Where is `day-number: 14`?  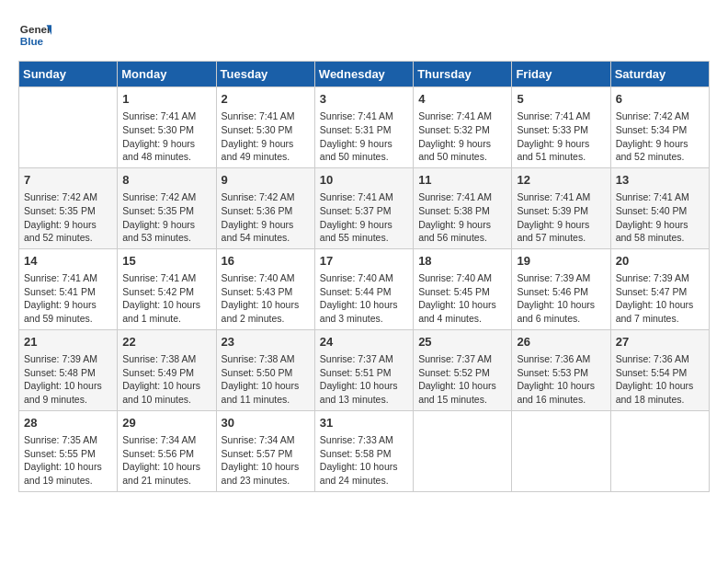 day-number: 14 is located at coordinates (68, 261).